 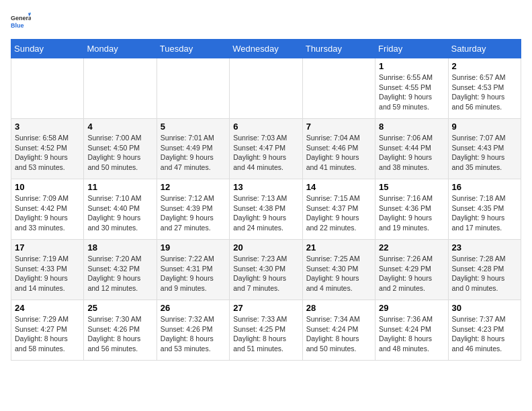 What do you see at coordinates (47, 214) in the screenshot?
I see `day-info: Sunrise: 7:09 AM Sunset: 4:42 PM Dayligh…` at bounding box center [47, 214].